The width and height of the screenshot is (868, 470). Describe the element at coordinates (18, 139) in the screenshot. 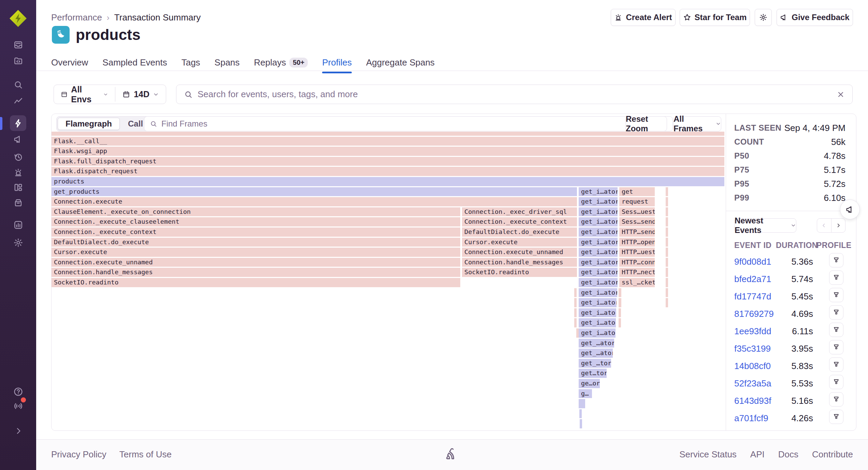

I see `sidebar-item-feedback` at that location.